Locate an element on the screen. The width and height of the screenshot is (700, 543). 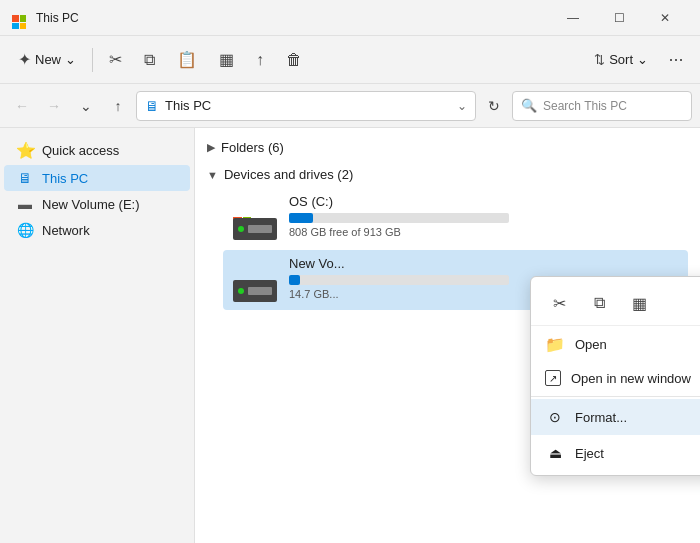
back-button: ← is located at coordinates (22, 106).